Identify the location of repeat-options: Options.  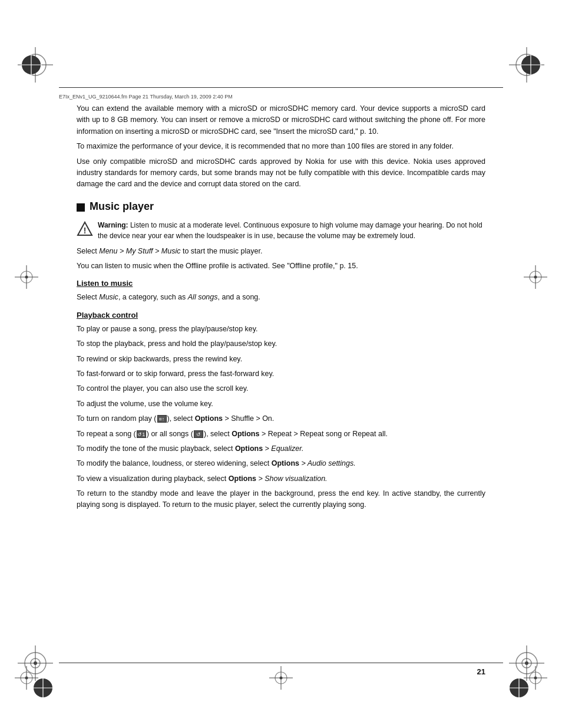
(245, 434).